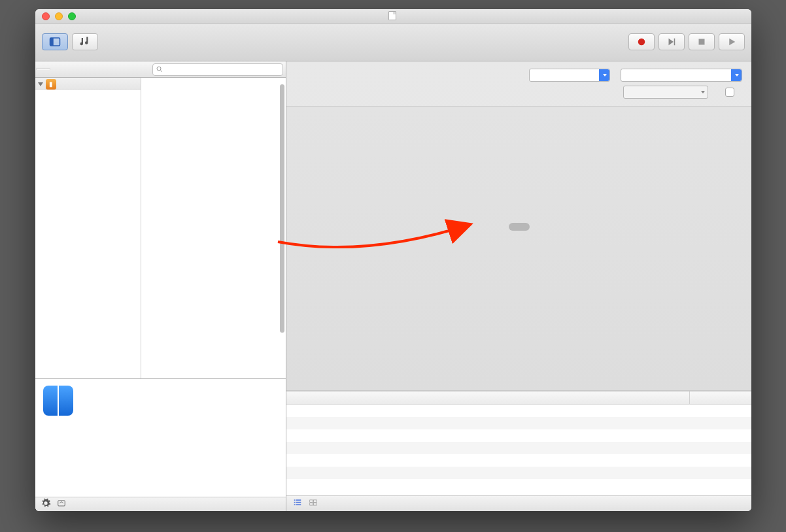 The image size is (786, 532). Describe the element at coordinates (519, 227) in the screenshot. I see `canvas-placeholder-text` at that location.